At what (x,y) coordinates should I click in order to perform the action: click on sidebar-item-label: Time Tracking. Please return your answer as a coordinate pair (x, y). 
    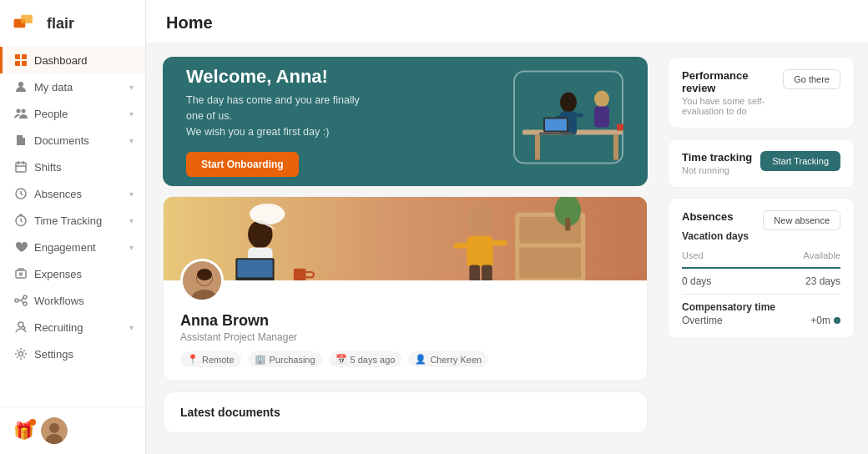
    Looking at the image, I should click on (68, 220).